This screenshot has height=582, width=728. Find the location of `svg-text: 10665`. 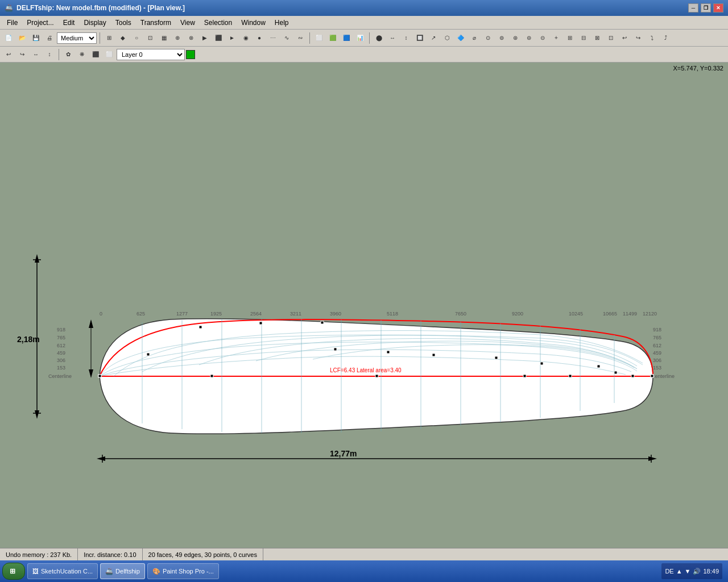

svg-text: 10665 is located at coordinates (610, 314).